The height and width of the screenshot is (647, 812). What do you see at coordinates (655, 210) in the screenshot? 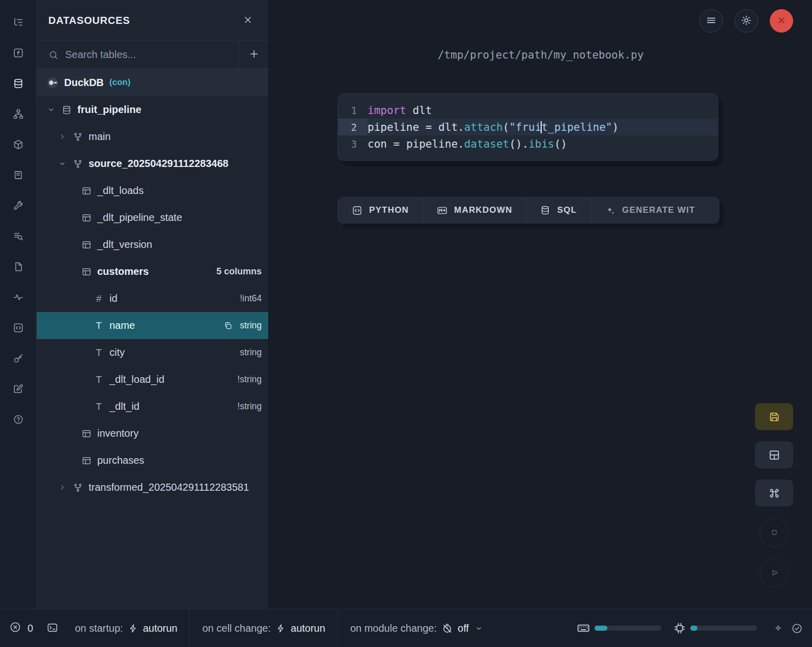
I see `add-cell-generate-wit-button: GENERATE WIT` at bounding box center [655, 210].